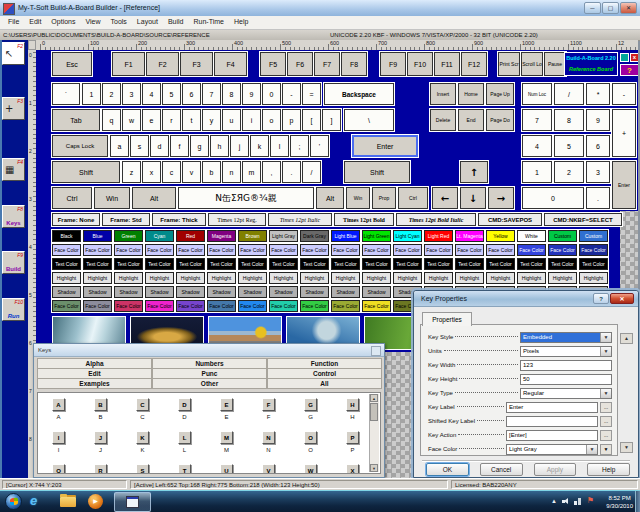 The image size is (640, 512). What do you see at coordinates (626, 338) in the screenshot?
I see `dialog-scroll-up-icon: ▲` at bounding box center [626, 338].